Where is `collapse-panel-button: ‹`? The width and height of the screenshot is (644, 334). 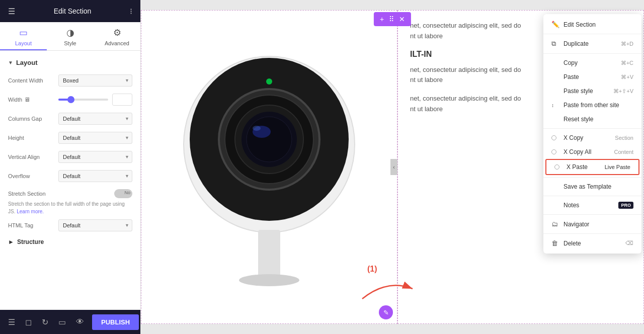 collapse-panel-button: ‹ is located at coordinates (394, 167).